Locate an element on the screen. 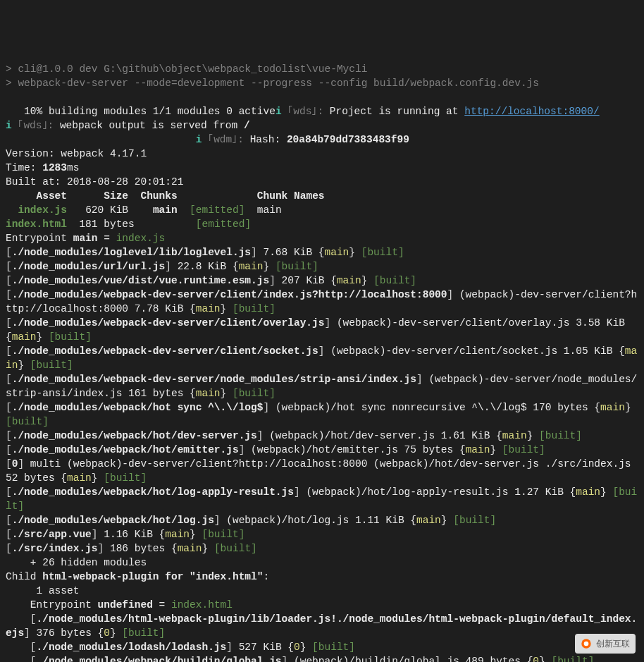 The image size is (644, 662). time-unit: ms is located at coordinates (73, 168).